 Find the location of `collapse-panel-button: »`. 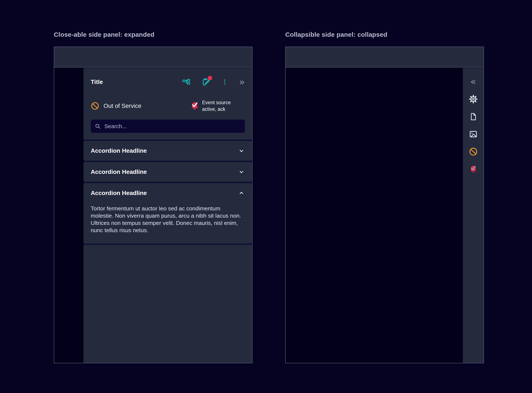

collapse-panel-button: » is located at coordinates (242, 82).